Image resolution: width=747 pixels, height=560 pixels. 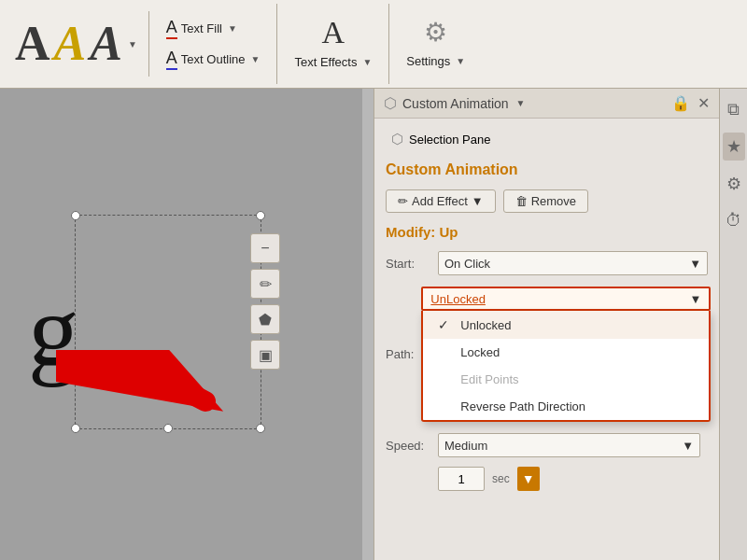 I want to click on text-effects-icon: A, so click(x=334, y=33).